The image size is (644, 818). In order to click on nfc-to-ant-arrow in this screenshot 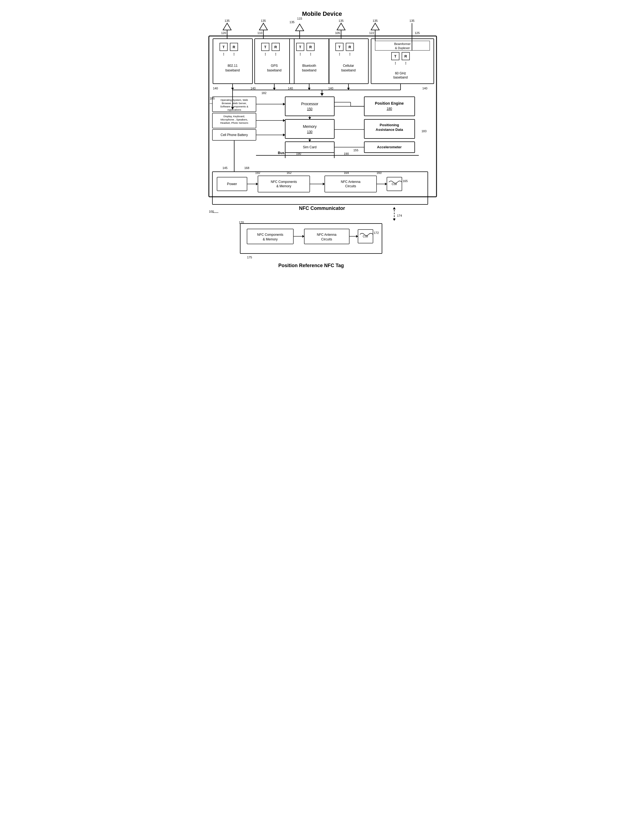, I will do `click(324, 184)`.